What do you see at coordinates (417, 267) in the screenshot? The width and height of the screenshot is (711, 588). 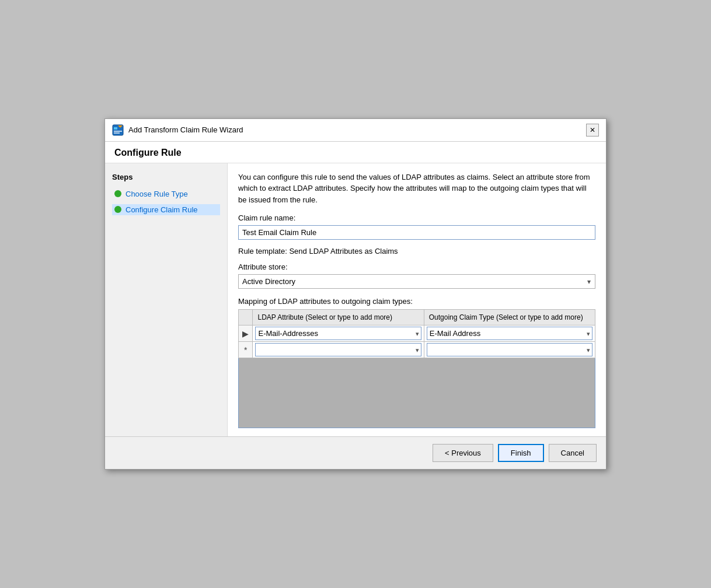 I see `attribute-store-label: Attribute store:` at bounding box center [417, 267].